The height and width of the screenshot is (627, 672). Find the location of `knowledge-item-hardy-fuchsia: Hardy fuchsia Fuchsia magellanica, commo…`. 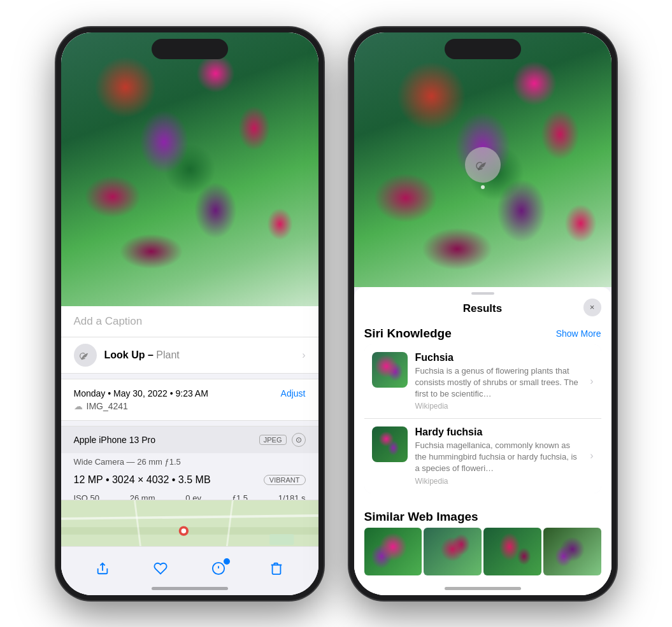

knowledge-item-hardy-fuchsia: Hardy fuchsia Fuchsia magellanica, commo… is located at coordinates (483, 456).